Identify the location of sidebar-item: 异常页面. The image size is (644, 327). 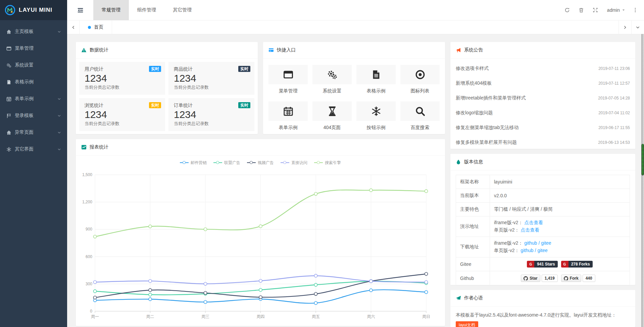
(34, 132).